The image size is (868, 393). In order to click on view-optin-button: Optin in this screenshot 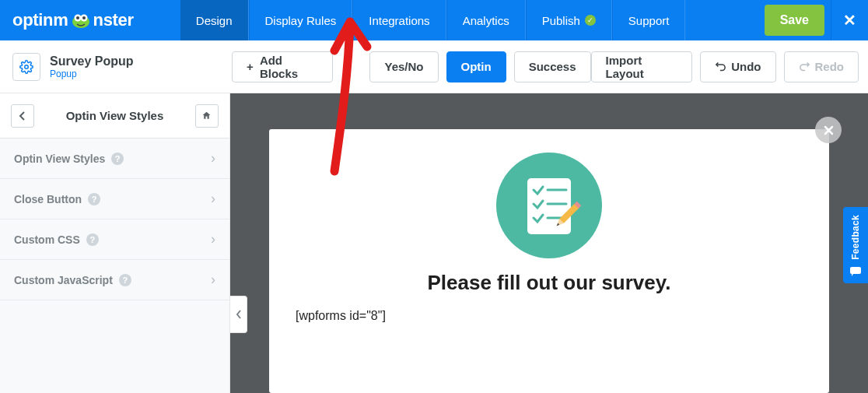, I will do `click(476, 67)`.